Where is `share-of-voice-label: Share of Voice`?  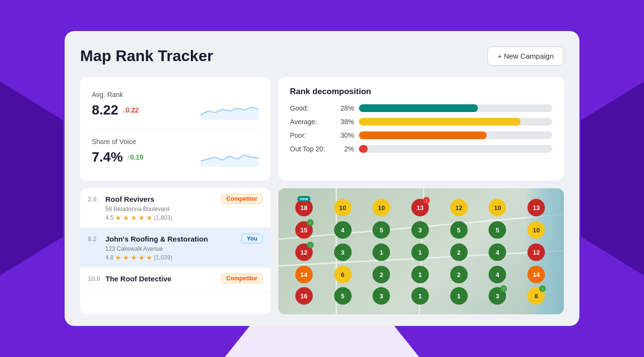
share-of-voice-label: Share of Voice is located at coordinates (175, 142).